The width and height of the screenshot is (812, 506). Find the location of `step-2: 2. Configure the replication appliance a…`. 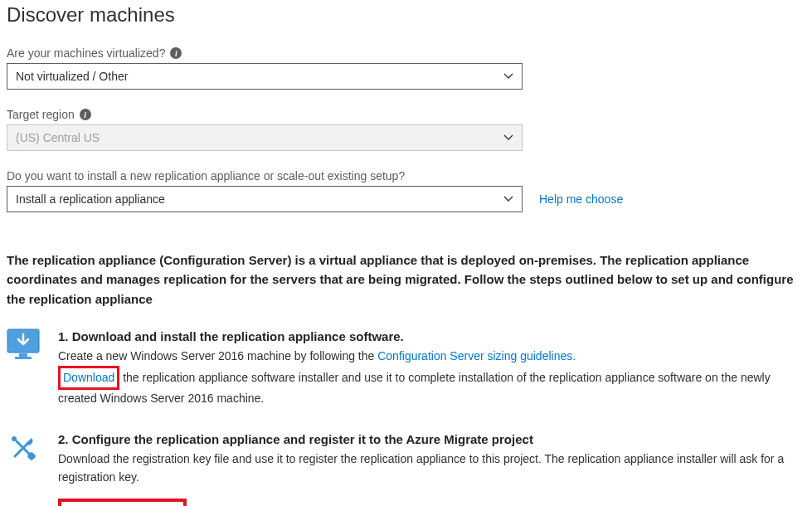

step-2: 2. Configure the replication appliance a… is located at coordinates (406, 468).